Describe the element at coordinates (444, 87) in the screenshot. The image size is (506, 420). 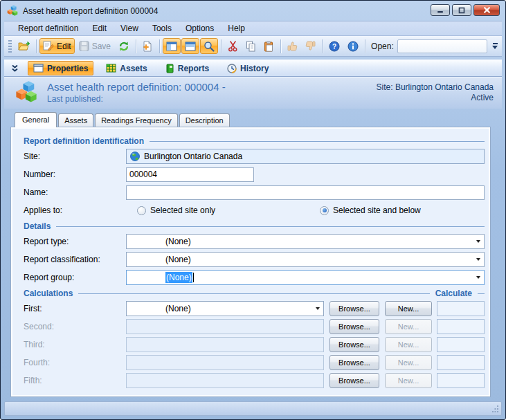
I see `record-site-value: Burlington Ontario Canada` at that location.